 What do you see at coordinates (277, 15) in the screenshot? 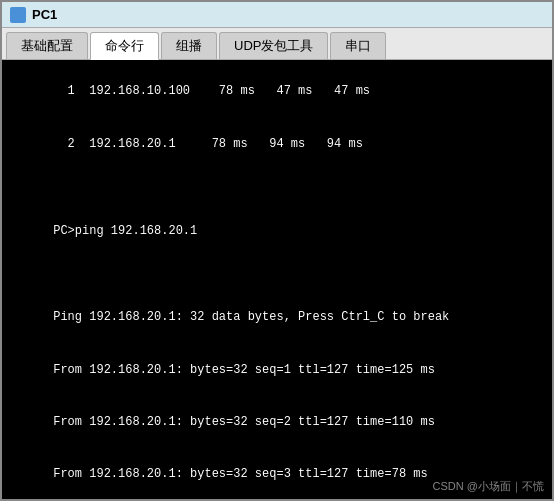
I see `title-bar: PC1` at bounding box center [277, 15].